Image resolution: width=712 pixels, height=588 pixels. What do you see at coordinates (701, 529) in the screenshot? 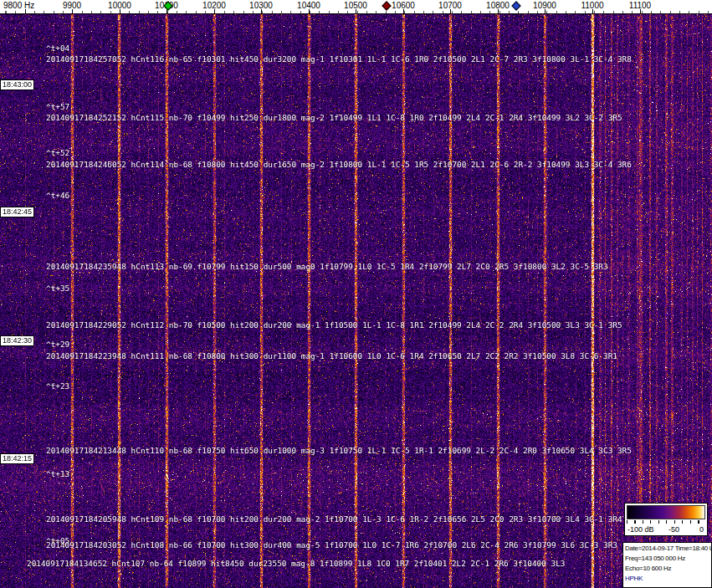
I see `legend-label-max: 0` at bounding box center [701, 529].